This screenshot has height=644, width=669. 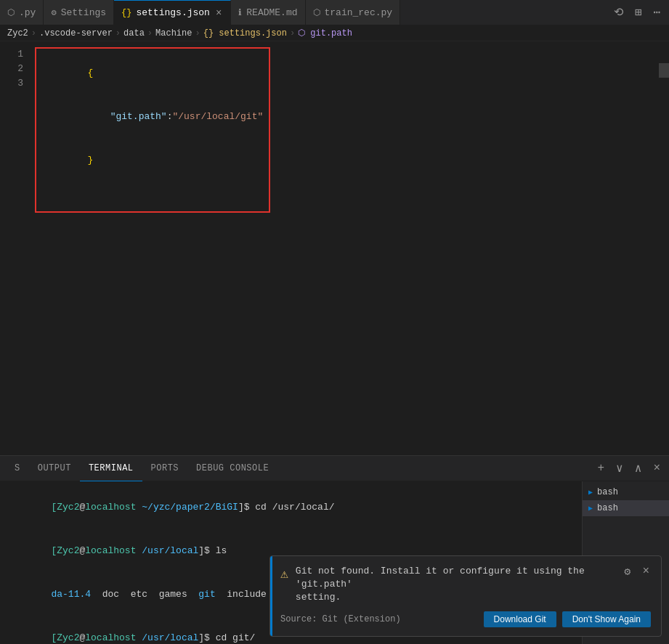 What do you see at coordinates (153, 130) in the screenshot?
I see `code-highlight-region: { "git.path":"/usr/local/git" }` at bounding box center [153, 130].